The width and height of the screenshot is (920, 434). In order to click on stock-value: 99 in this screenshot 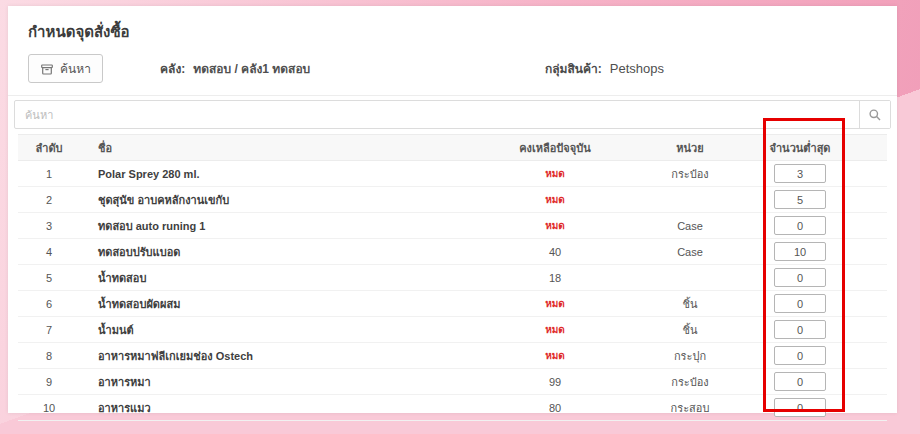, I will do `click(555, 382)`.